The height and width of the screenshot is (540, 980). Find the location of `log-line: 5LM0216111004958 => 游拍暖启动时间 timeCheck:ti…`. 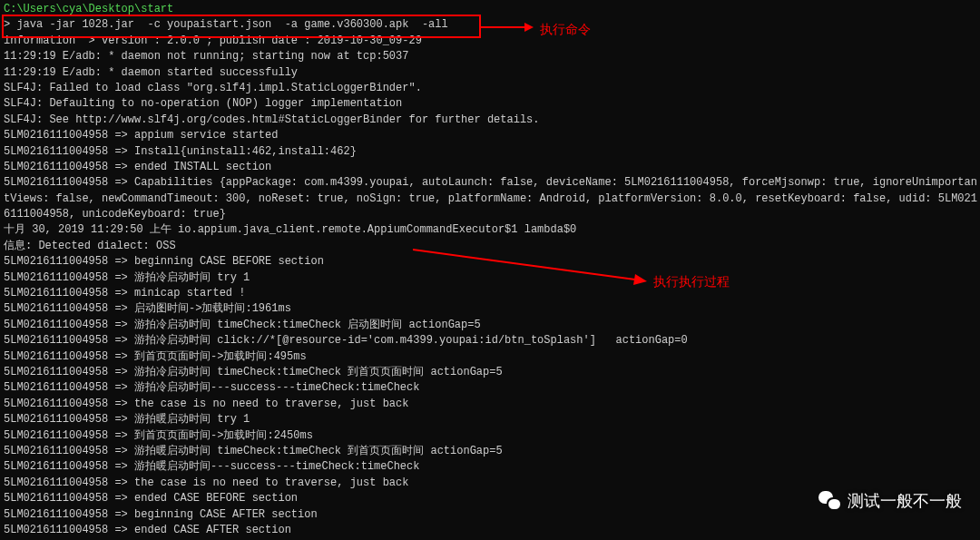

log-line: 5LM0216111004958 => 游拍暖启动时间 timeCheck:ti… is located at coordinates (490, 452).